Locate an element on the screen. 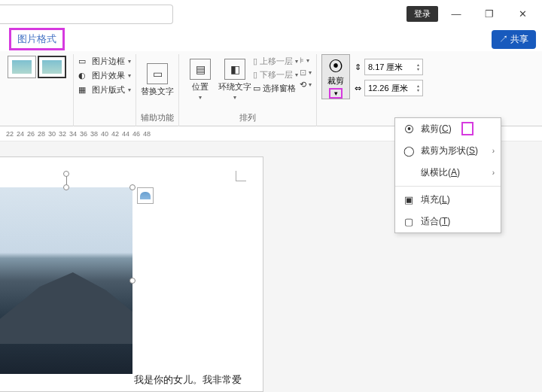 Image resolution: width=542 pixels, height=392 pixels. crop-button: ⦿ 裁剪 ▾ is located at coordinates (336, 77).